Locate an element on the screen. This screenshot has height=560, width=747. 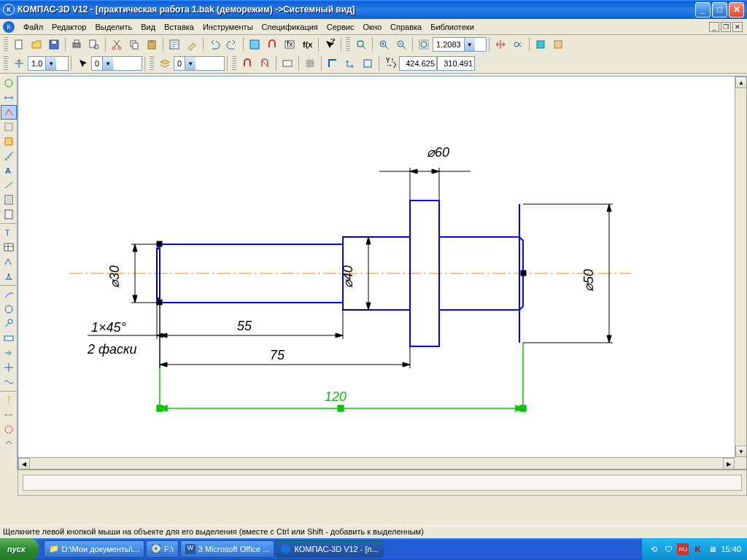
axis-circle-tool is located at coordinates (9, 429).